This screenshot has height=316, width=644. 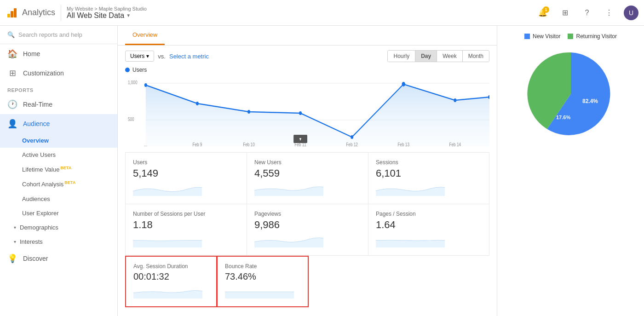 What do you see at coordinates (631, 13) in the screenshot?
I see `user-avatar: U` at bounding box center [631, 13].